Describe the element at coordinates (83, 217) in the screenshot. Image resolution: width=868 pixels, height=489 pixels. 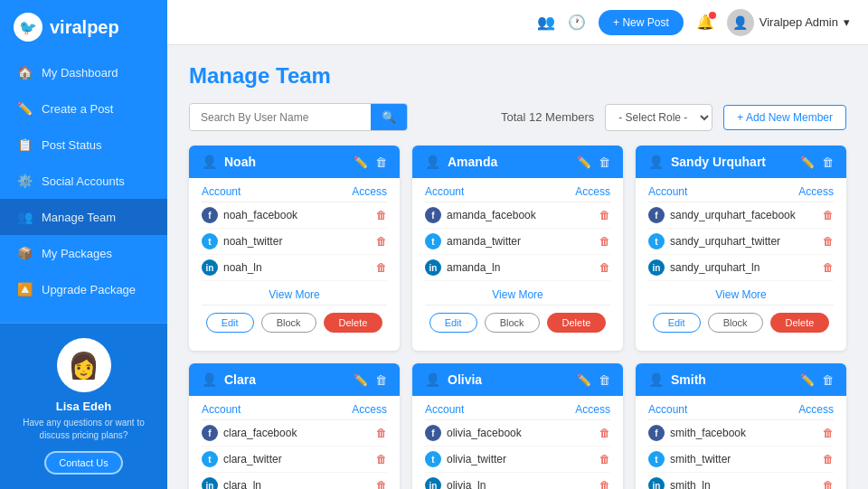
I see `sidebar-item-manage-team: 👥 Manage Team` at that location.